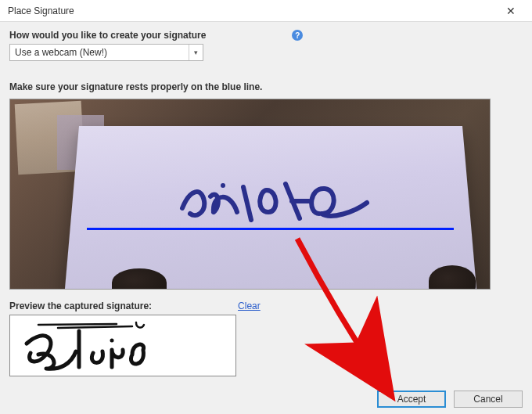 This screenshot has height=414, width=532. Describe the element at coordinates (106, 52) in the screenshot. I see `create-method-select: Use a webcam (New!) ▾` at that location.